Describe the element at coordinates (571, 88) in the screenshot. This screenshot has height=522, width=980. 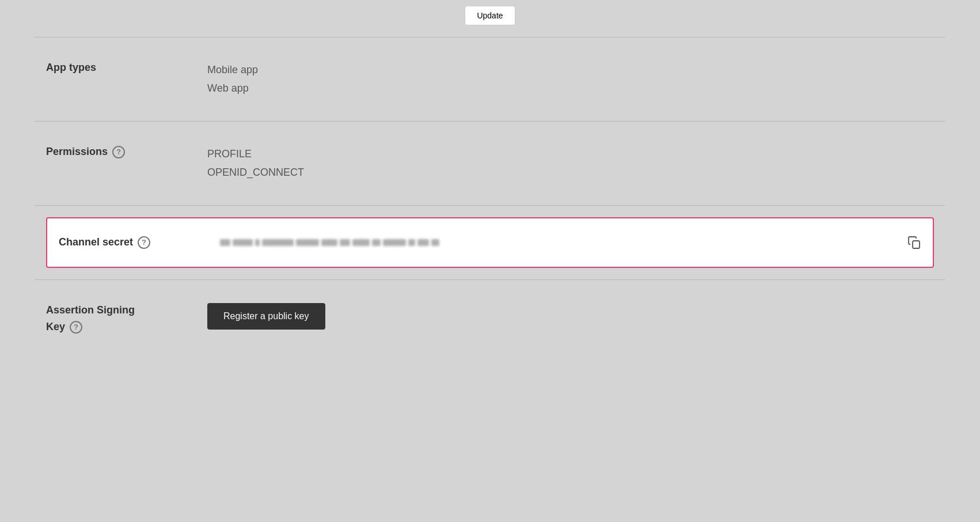
I see `app-type-web: Web app` at that location.